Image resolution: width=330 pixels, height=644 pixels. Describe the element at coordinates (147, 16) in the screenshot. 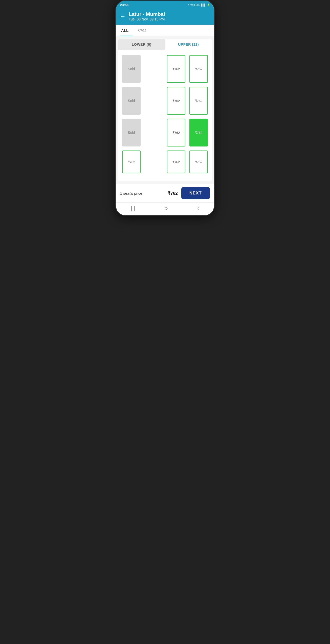

I see `header-info: Latur - Mumbai Tue, 03 Nov, 09:15 PM` at that location.